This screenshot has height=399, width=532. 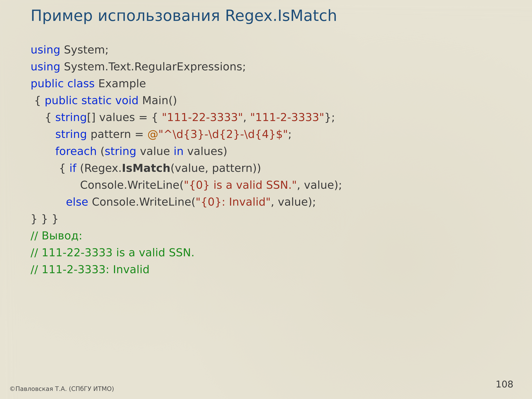 What do you see at coordinates (271, 185) in the screenshot?
I see `code-line-9: Console.WriteLine("{0} is a valid SSN.",…` at bounding box center [271, 185].